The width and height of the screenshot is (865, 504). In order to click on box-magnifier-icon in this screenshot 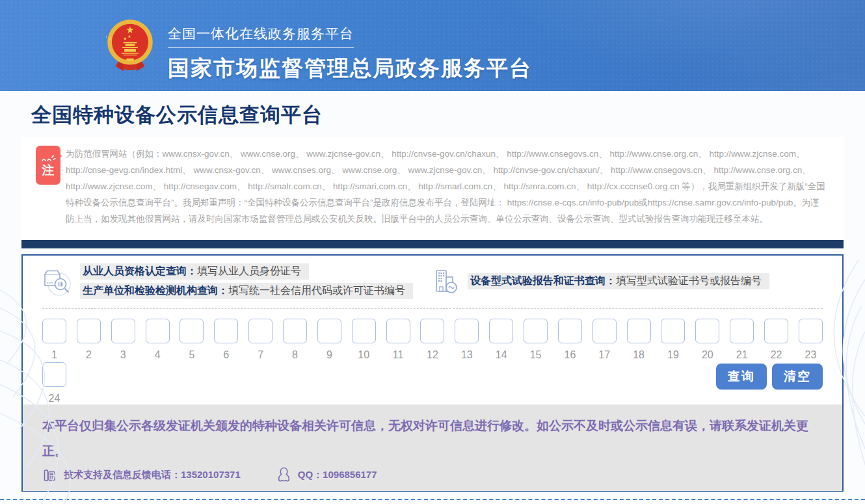, I will do `click(57, 282)`.